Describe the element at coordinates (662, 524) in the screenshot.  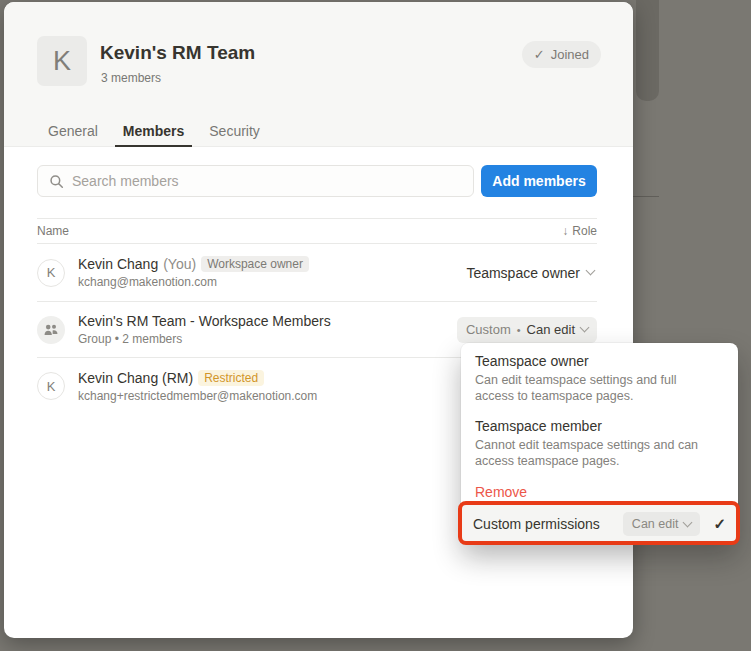
I see `permission-level-dropdown: Can edit` at that location.